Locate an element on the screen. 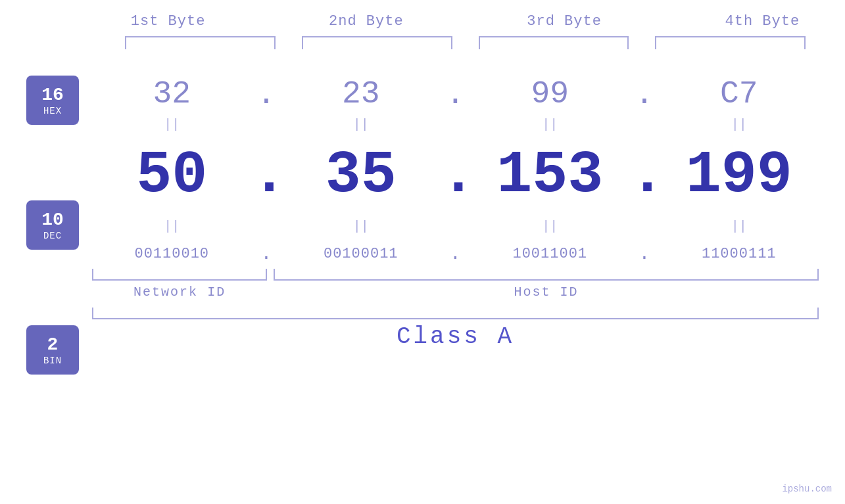 This screenshot has width=845, height=504. bin-b3: 10011001 is located at coordinates (550, 254).